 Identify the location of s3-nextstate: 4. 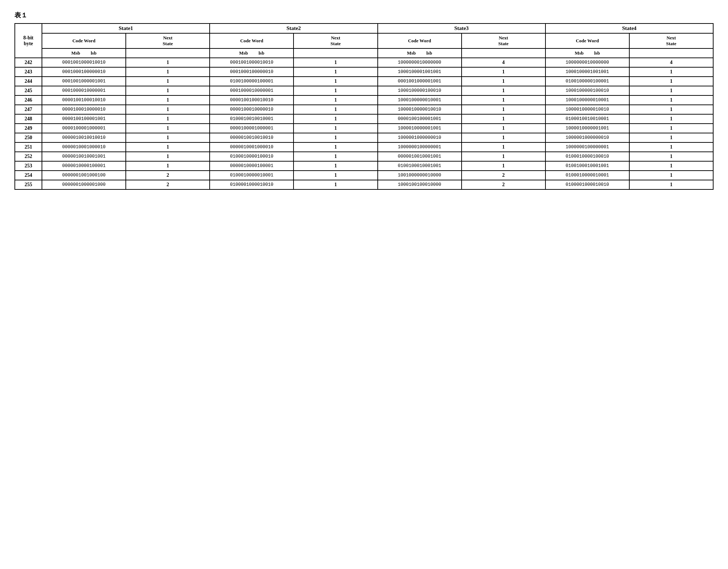
(504, 63).